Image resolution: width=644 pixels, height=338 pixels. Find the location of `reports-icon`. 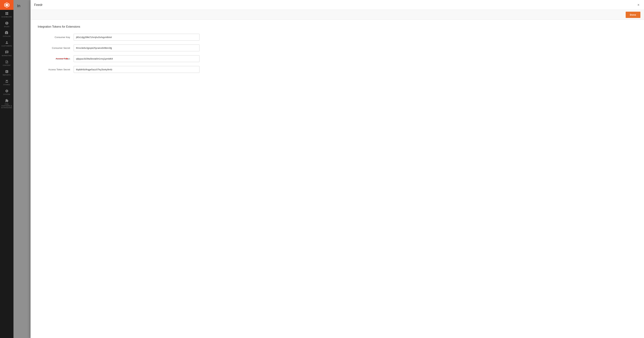

reports-icon is located at coordinates (7, 72).